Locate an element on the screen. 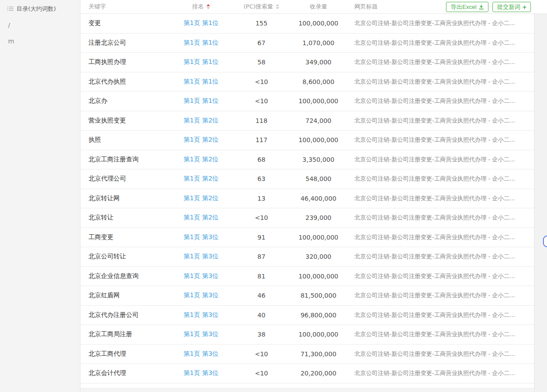 This screenshot has width=547, height=392. keyword-cell: 注册北京公司 is located at coordinates (125, 43).